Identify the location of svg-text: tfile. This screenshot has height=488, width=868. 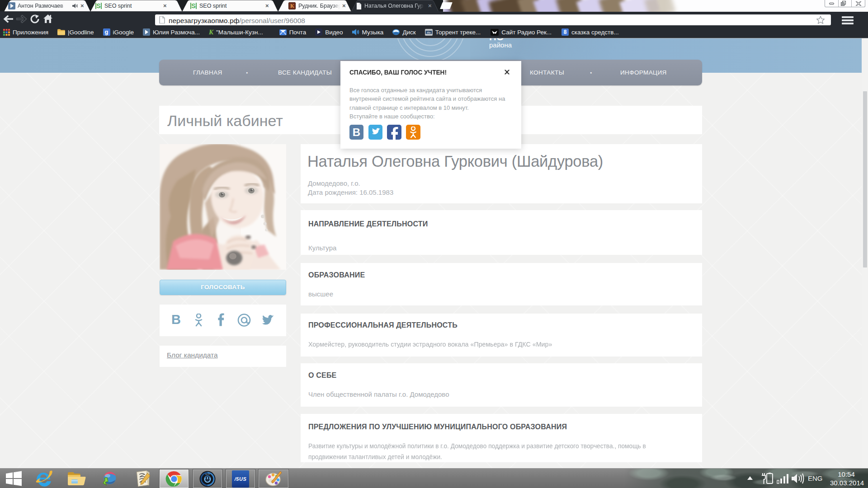
(429, 33).